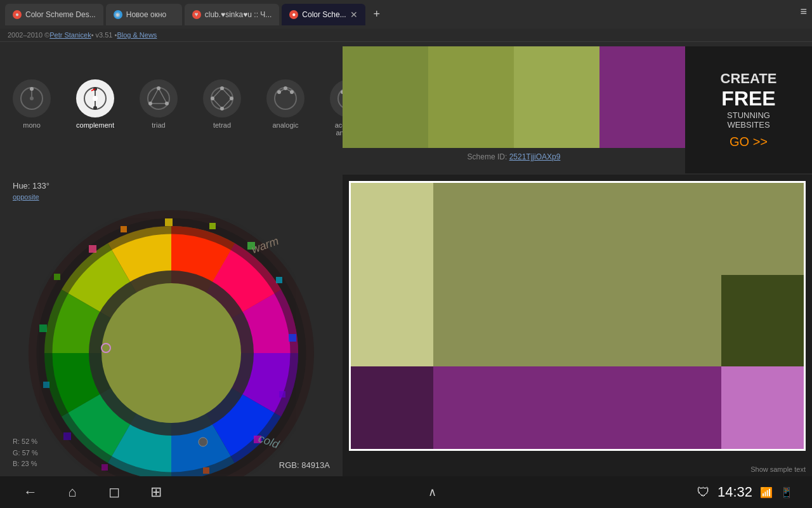  What do you see at coordinates (222, 125) in the screenshot?
I see `tetrad-label: tetrad` at bounding box center [222, 125].